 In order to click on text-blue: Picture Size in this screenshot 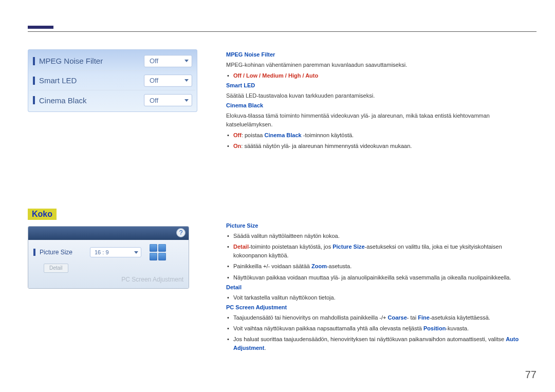, I will do `click(348, 247)`.